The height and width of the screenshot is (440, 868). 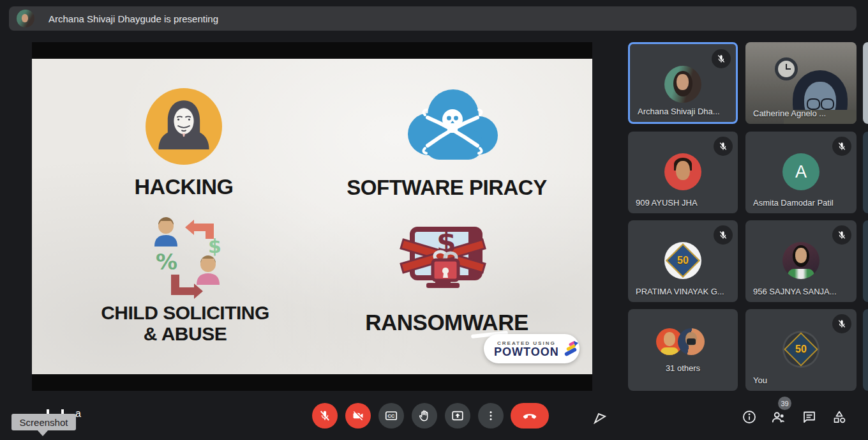 What do you see at coordinates (530, 416) in the screenshot?
I see `end-call-button` at bounding box center [530, 416].